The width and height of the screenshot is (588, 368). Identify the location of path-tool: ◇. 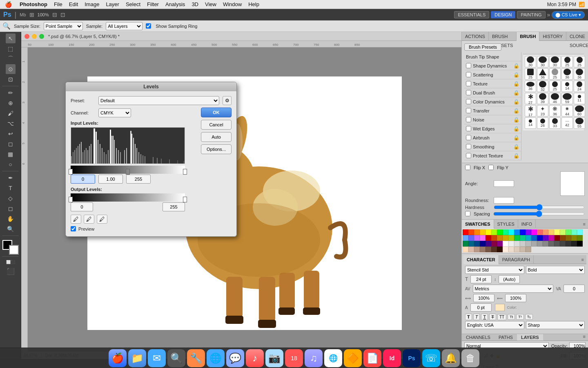
(11, 198).